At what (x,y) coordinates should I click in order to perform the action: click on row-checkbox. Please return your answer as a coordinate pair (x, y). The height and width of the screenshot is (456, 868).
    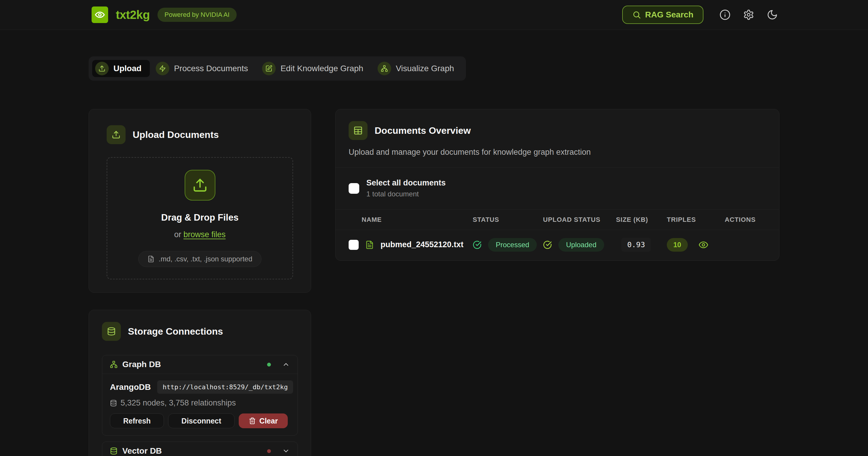
    Looking at the image, I should click on (354, 245).